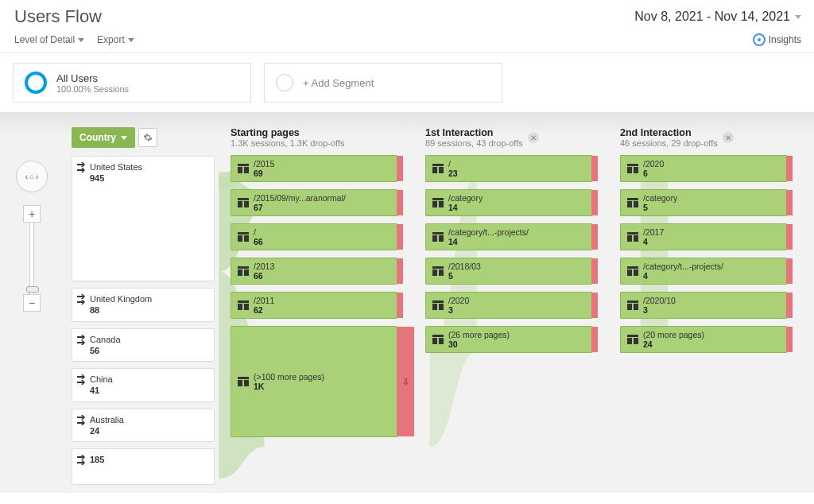 This screenshot has height=504, width=814. Describe the element at coordinates (288, 143) in the screenshot. I see `column-sub: 1.3K sessions, 1.3K drop-offs` at that location.